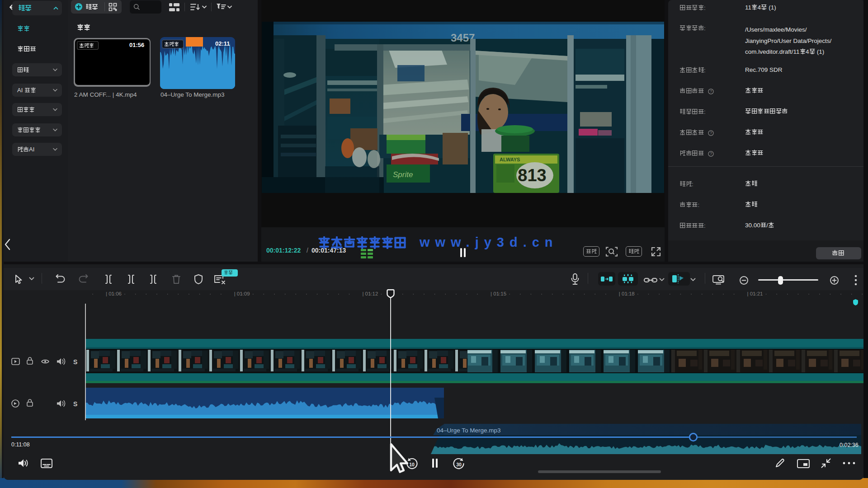 Image resolution: width=868 pixels, height=488 pixels. I want to click on svg-text: | 01:18, so click(627, 294).